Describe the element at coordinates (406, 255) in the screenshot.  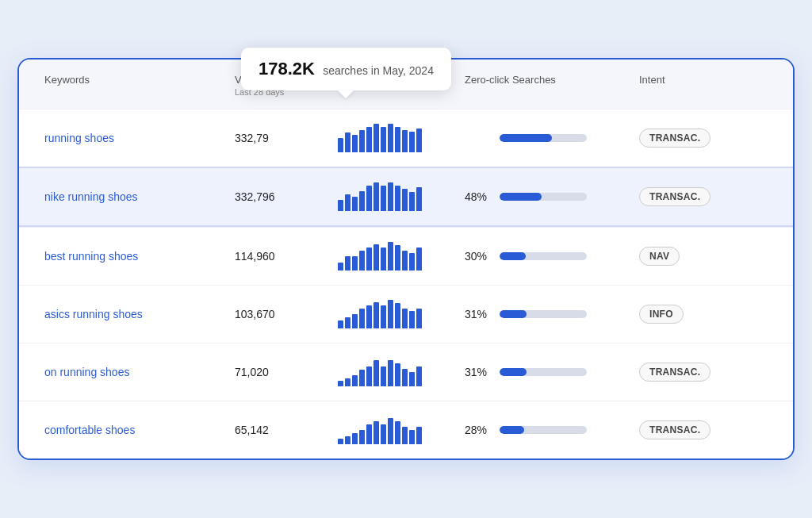
I see `table-row: best running shoes 114,960 30% NAV` at that location.